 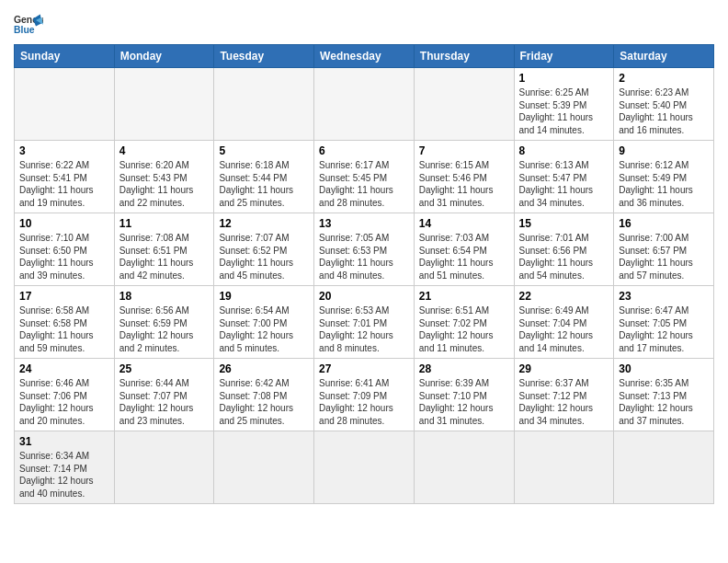 What do you see at coordinates (464, 257) in the screenshot?
I see `day-info: Sunrise: 7:03 AM Sunset: 6:54 PM Dayligh…` at bounding box center [464, 257].